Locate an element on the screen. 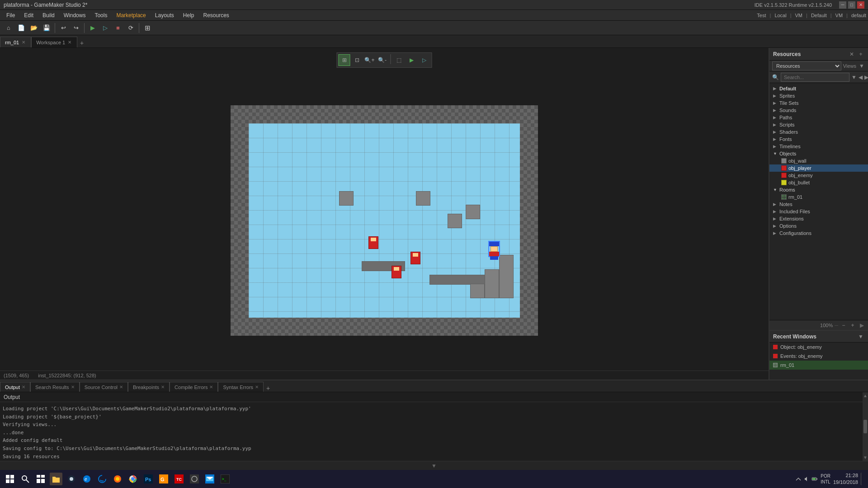 Image resolution: width=868 pixels, height=488 pixels. mail-btn is located at coordinates (210, 479).